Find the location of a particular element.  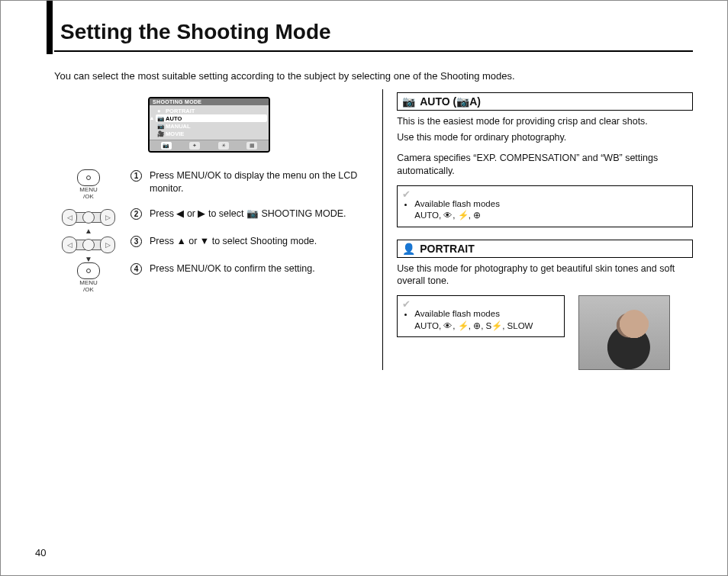

step-2: ◁ ▷ 2 Press ◀ or ▶ to select 📷 SHOOTING … is located at coordinates (209, 217).